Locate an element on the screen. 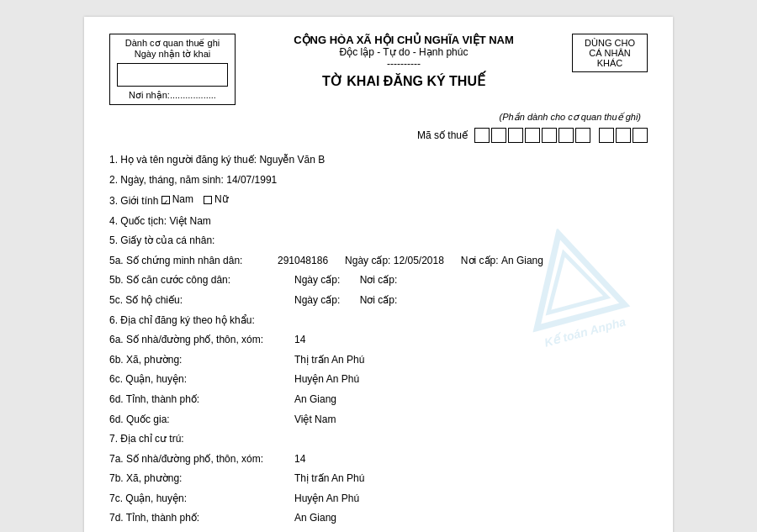  field6c-value: Huyện An Phú is located at coordinates (326, 380).